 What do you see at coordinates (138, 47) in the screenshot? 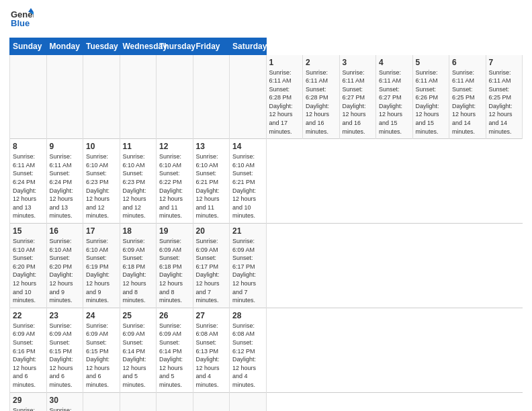
I see `weekday-header-wednesday: Wednesday` at bounding box center [138, 47].